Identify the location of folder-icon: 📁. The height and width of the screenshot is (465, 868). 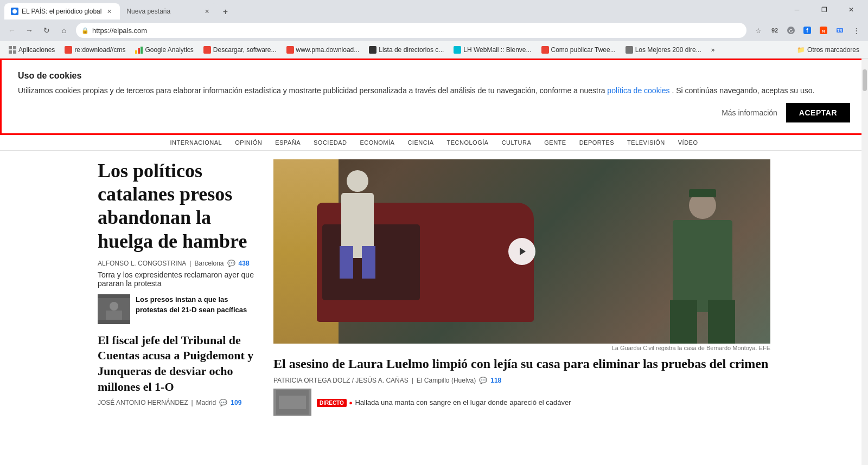
(801, 50).